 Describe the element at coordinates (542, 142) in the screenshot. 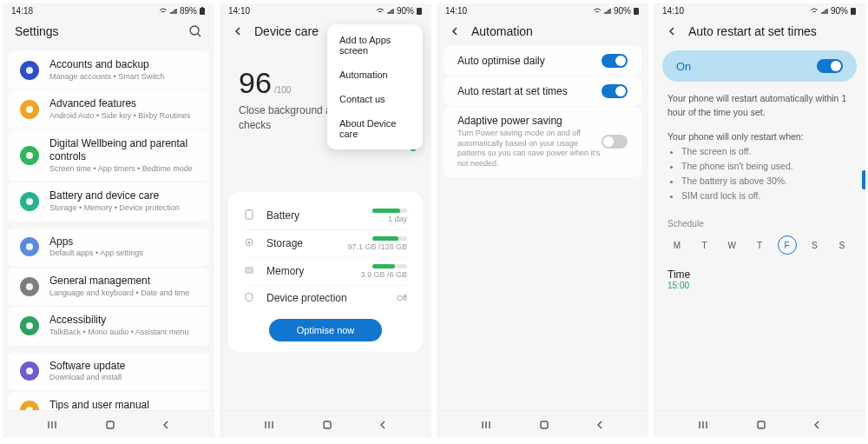

I see `automation-row: Adaptive power saving Turn Power saving …` at that location.